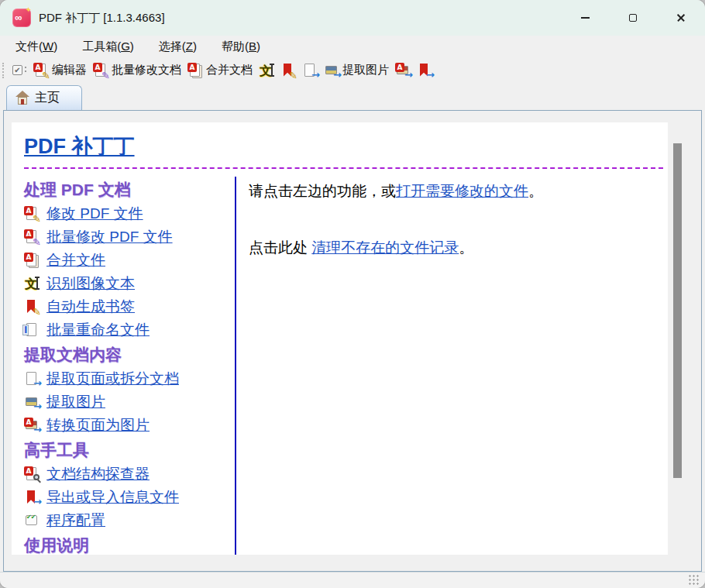 Image resolution: width=705 pixels, height=588 pixels. What do you see at coordinates (129, 237) in the screenshot?
I see `feature-item: A✎批量修改 PDF 文件` at bounding box center [129, 237].